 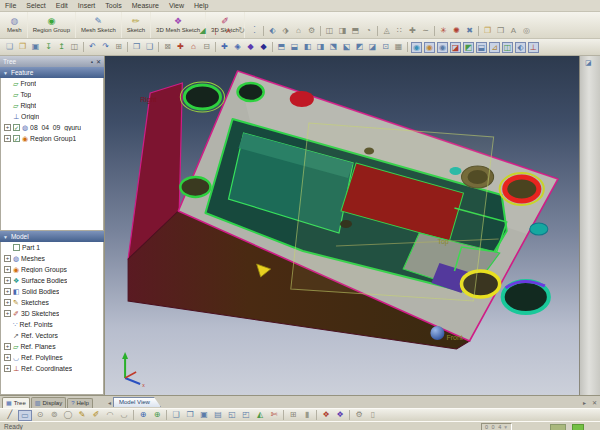 What do you see at coordinates (146, 6) in the screenshot?
I see `menu-measure: Measure` at bounding box center [146, 6].